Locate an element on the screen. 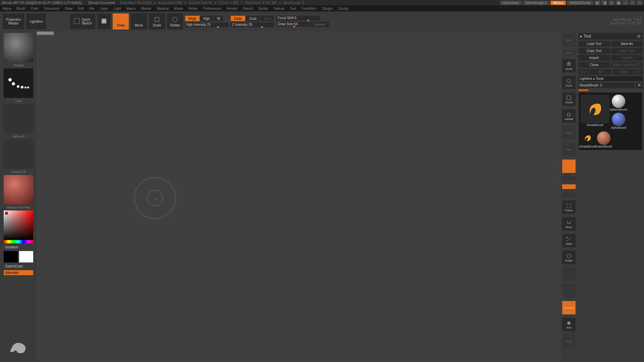  zoom-button: Zoom is located at coordinates (569, 82).